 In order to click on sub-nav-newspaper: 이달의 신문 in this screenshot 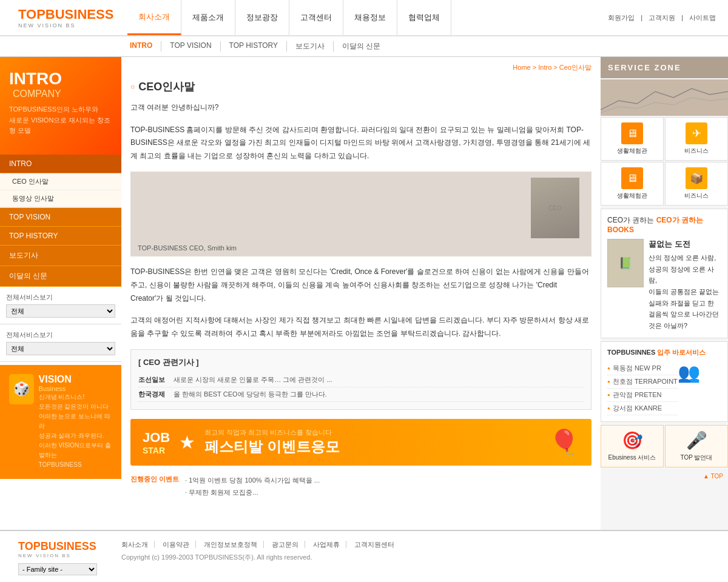, I will do `click(362, 46)`.